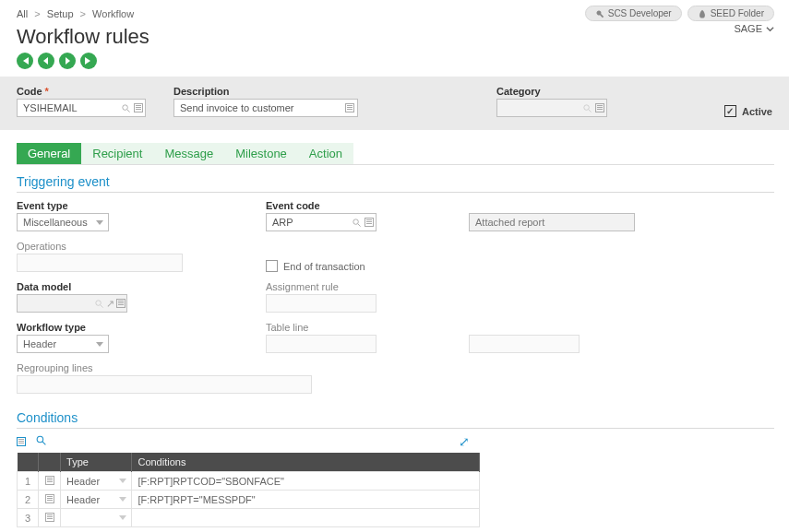 This screenshot has height=532, width=789. I want to click on table-line-label: Table line, so click(358, 327).